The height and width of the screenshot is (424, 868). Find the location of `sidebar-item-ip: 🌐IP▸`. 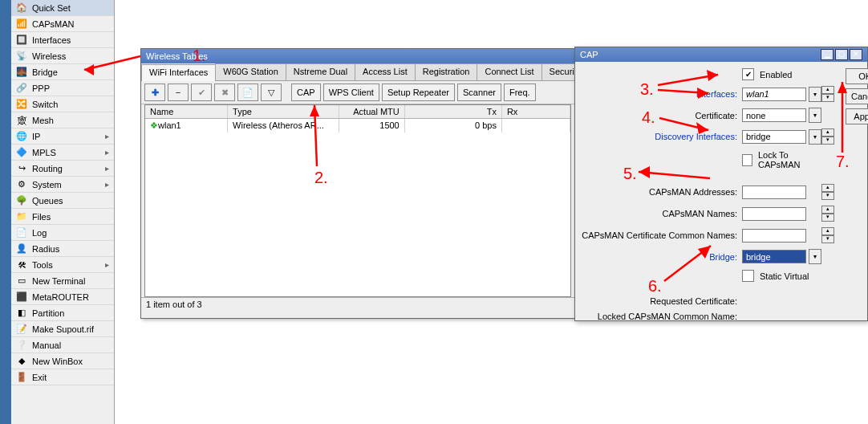

sidebar-item-ip: 🌐IP▸ is located at coordinates (63, 137).